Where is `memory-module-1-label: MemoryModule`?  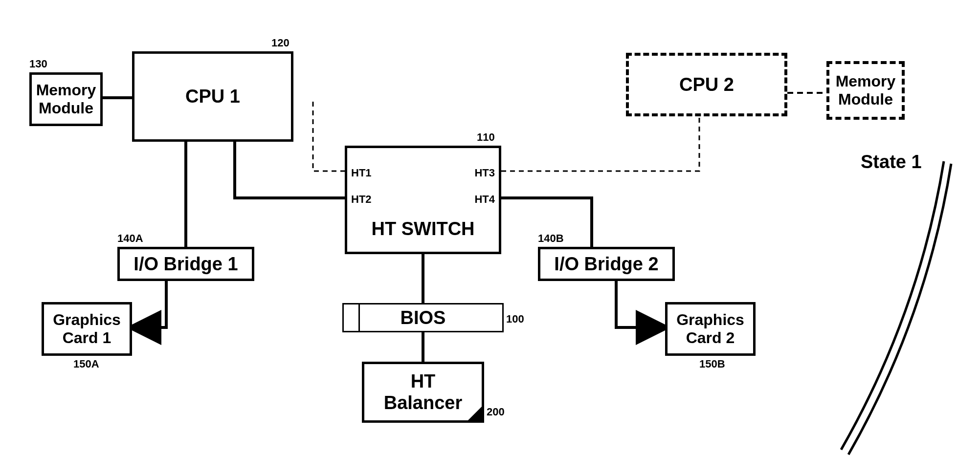
memory-module-1-label: MemoryModule is located at coordinates (67, 99).